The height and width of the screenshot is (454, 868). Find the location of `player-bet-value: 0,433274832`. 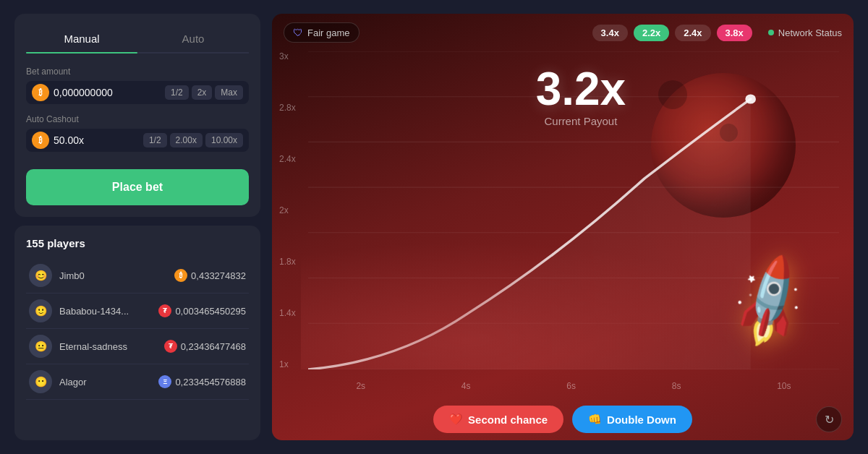

player-bet-value: 0,433274832 is located at coordinates (218, 276).